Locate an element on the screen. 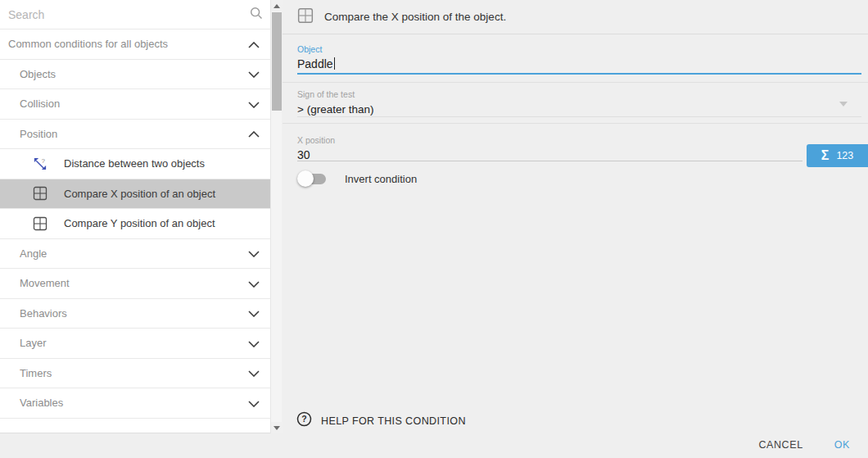 The width and height of the screenshot is (868, 458). sidebar-item-label: Collision is located at coordinates (39, 103).